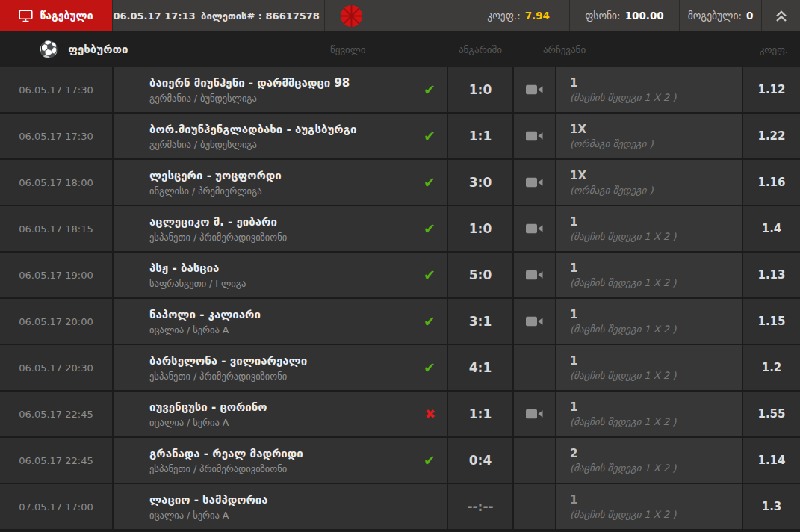 The width and height of the screenshot is (800, 532). What do you see at coordinates (209, 500) in the screenshot?
I see `match-name: ლაციო - სამპდორია` at bounding box center [209, 500].